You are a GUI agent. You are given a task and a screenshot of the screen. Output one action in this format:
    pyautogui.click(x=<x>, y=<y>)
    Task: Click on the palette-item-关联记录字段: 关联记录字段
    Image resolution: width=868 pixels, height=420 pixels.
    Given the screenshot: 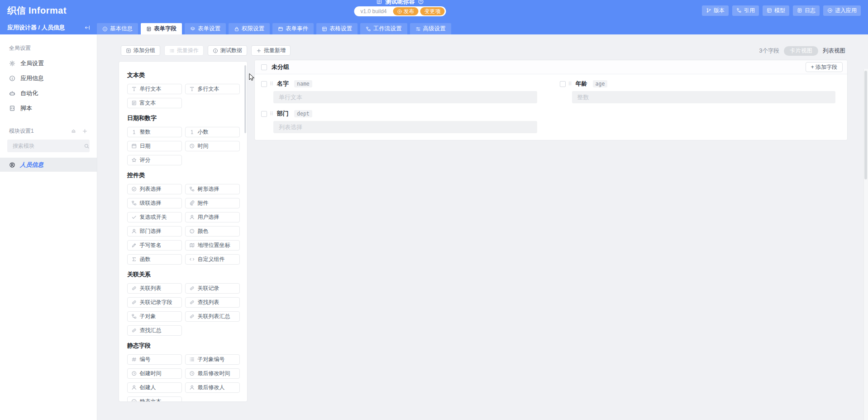 What is the action you would take?
    pyautogui.click(x=155, y=303)
    